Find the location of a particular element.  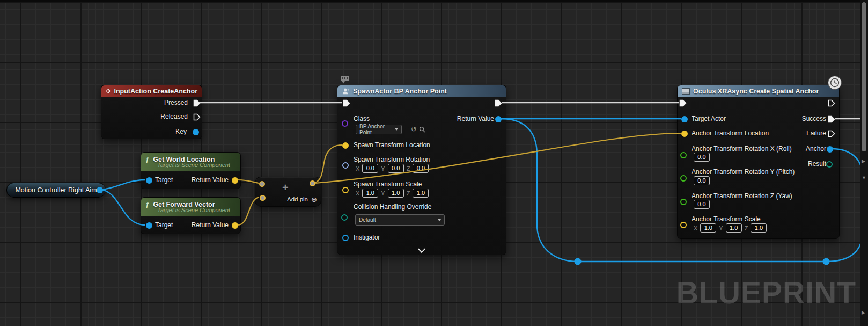

data-pin-anchor-output is located at coordinates (830, 149).